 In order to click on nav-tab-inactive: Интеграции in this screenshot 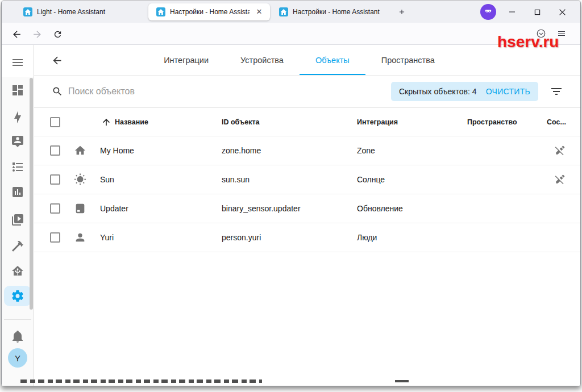, I will do `click(186, 60)`.